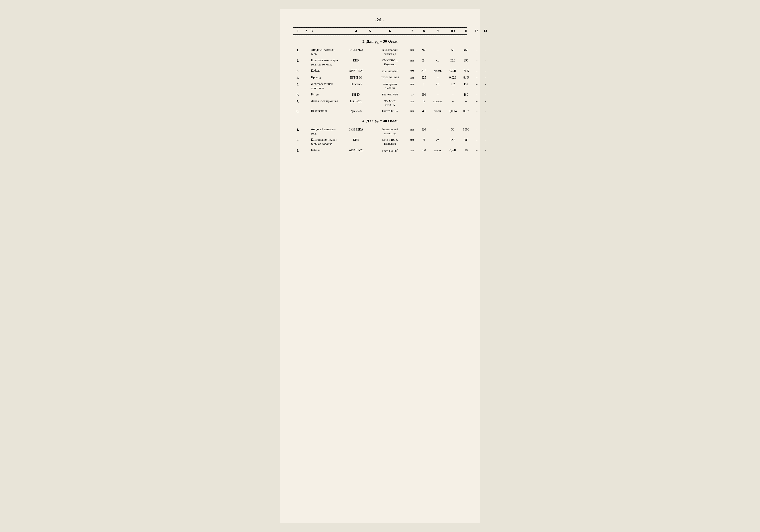 Image resolution: width=760 pixels, height=532 pixels. What do you see at coordinates (390, 103) in the screenshot?
I see `row-standard: ТУ МКП2898-55` at bounding box center [390, 103].